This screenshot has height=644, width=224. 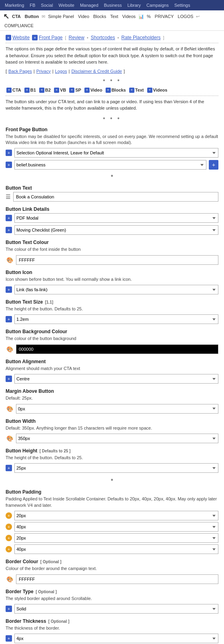 What do you see at coordinates (32, 5) in the screenshot?
I see `nav-fb: FB` at bounding box center [32, 5].